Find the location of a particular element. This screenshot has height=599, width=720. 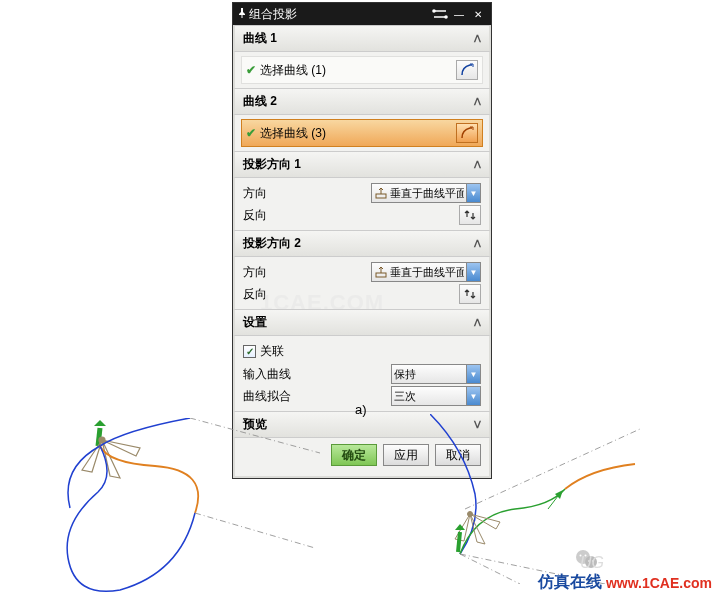

projdir1-direction-value: 垂直于曲线平面 is located at coordinates (427, 194).